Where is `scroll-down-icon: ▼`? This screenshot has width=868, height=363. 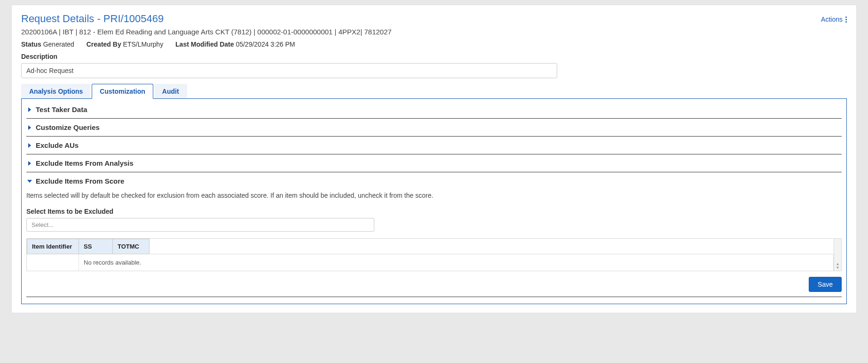 scroll-down-icon: ▼ is located at coordinates (838, 268).